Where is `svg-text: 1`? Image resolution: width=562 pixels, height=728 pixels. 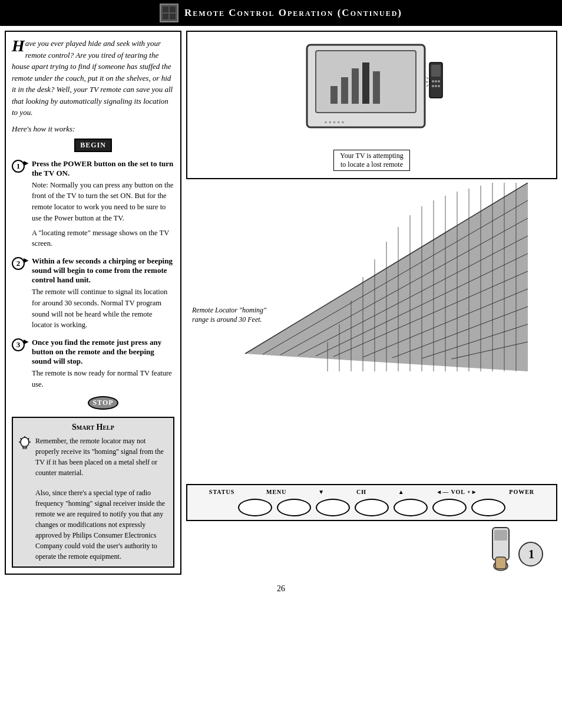 svg-text: 1 is located at coordinates (531, 554).